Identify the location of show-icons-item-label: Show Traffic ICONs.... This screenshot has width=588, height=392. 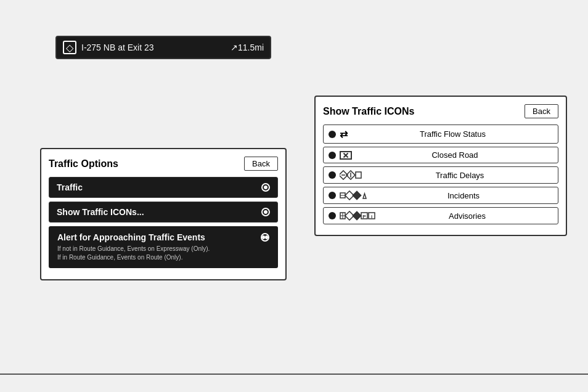
(100, 212).